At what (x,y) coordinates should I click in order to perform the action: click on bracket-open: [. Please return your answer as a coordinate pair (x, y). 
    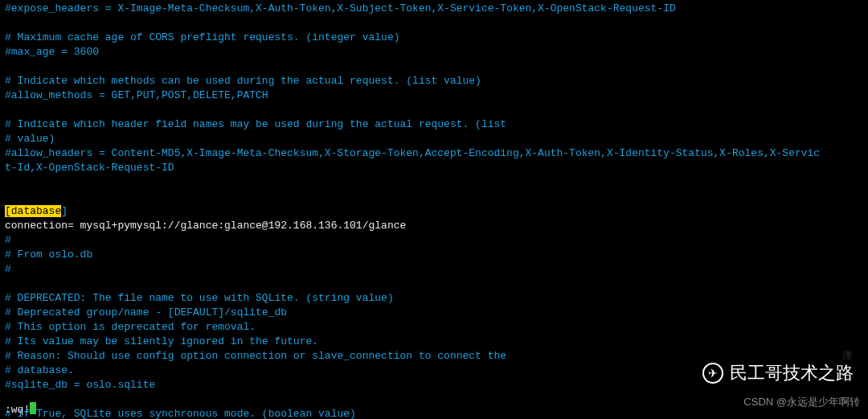
    Looking at the image, I should click on (8, 211).